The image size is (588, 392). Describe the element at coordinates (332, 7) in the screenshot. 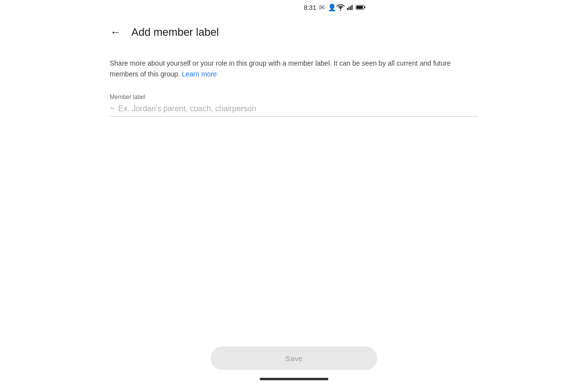

I see `person-icon: 👤` at that location.